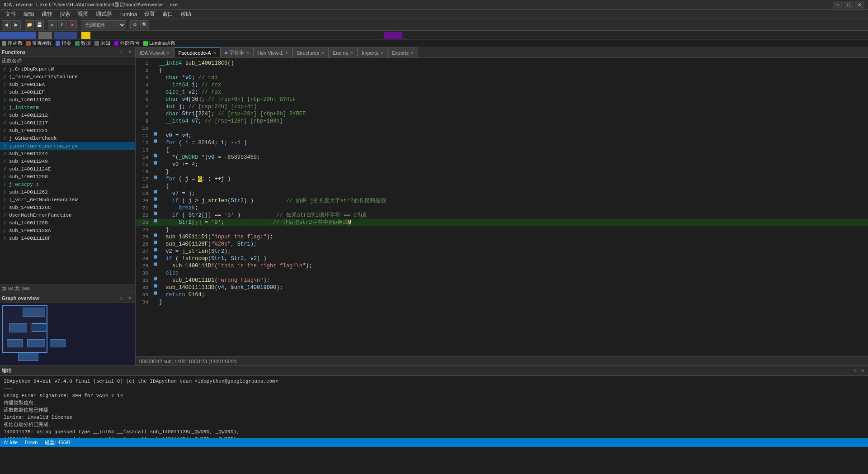  Describe the element at coordinates (863, 371) in the screenshot. I see `output-close-btn: ✕` at that location.